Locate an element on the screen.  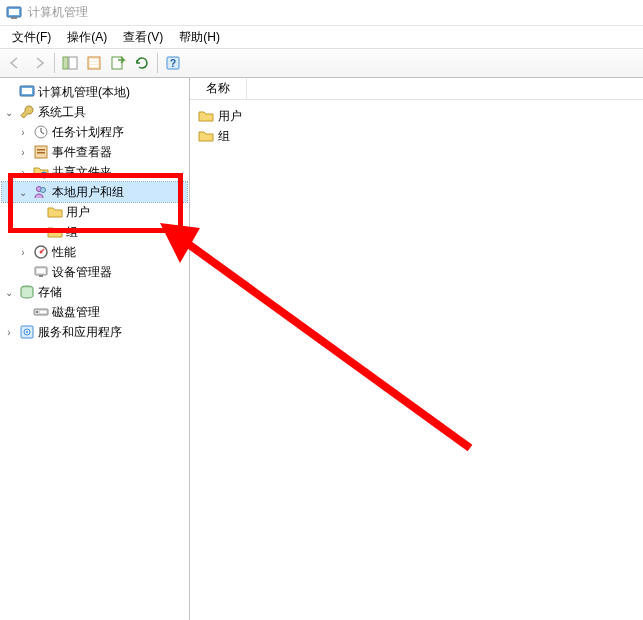
menu-action: 操作(A) is located at coordinates (87, 38).